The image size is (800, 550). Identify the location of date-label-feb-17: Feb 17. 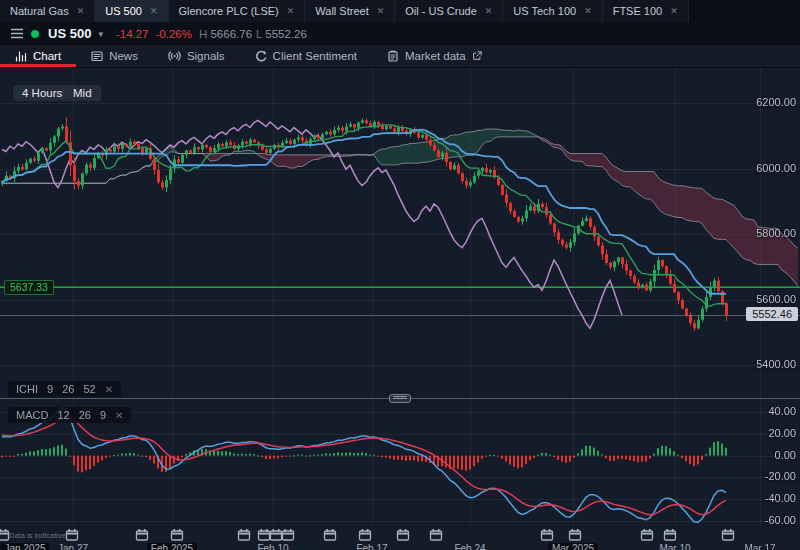
(372, 546).